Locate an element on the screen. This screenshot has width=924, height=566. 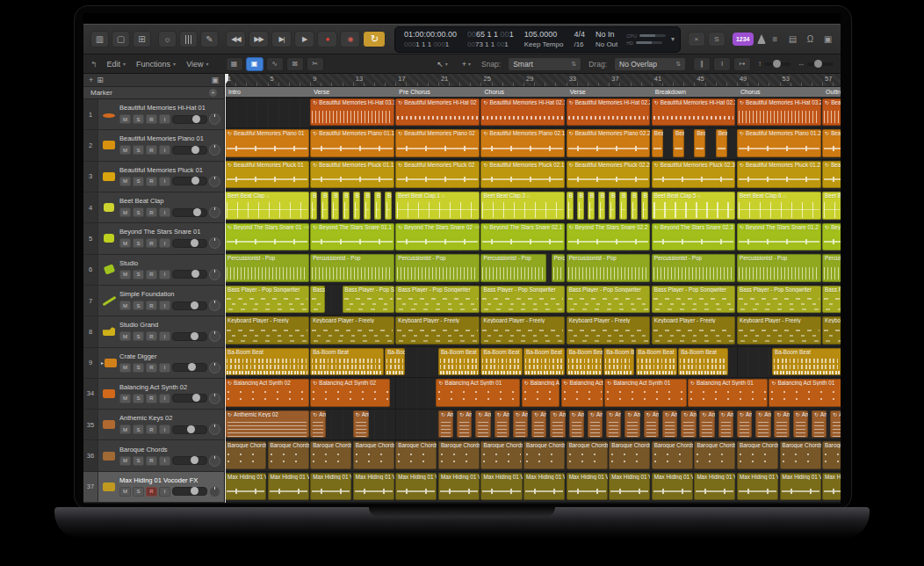
track-name: Beyond The Stars Snare 01 is located at coordinates (170, 232).